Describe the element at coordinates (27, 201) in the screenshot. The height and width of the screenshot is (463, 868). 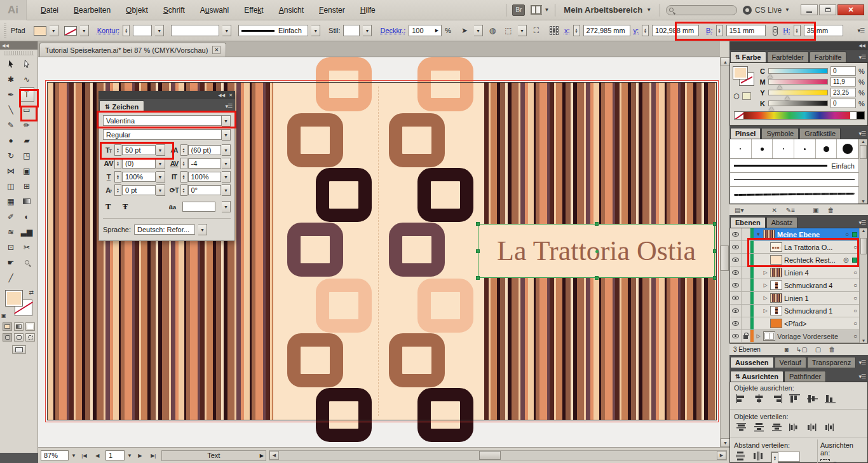
I see `gradient-tool` at that location.